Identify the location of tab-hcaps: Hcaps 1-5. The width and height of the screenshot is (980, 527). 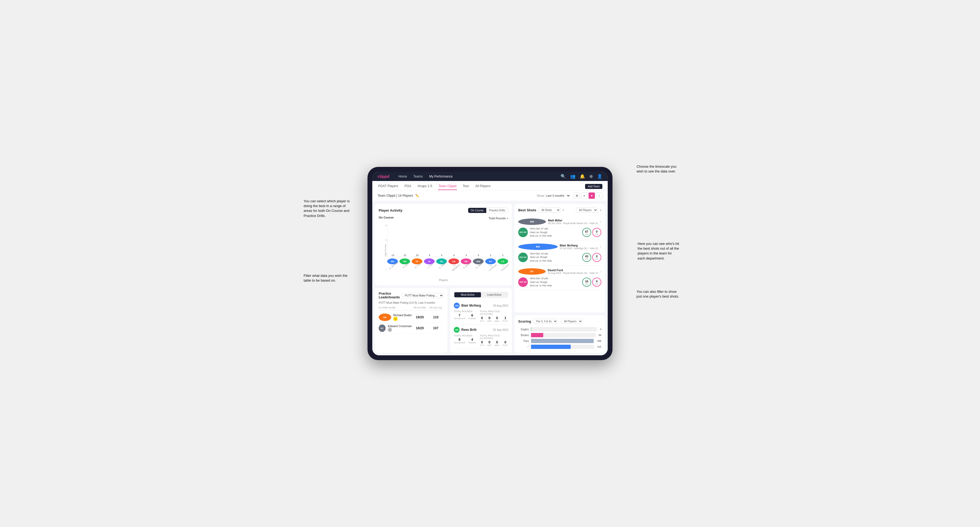
(425, 186).